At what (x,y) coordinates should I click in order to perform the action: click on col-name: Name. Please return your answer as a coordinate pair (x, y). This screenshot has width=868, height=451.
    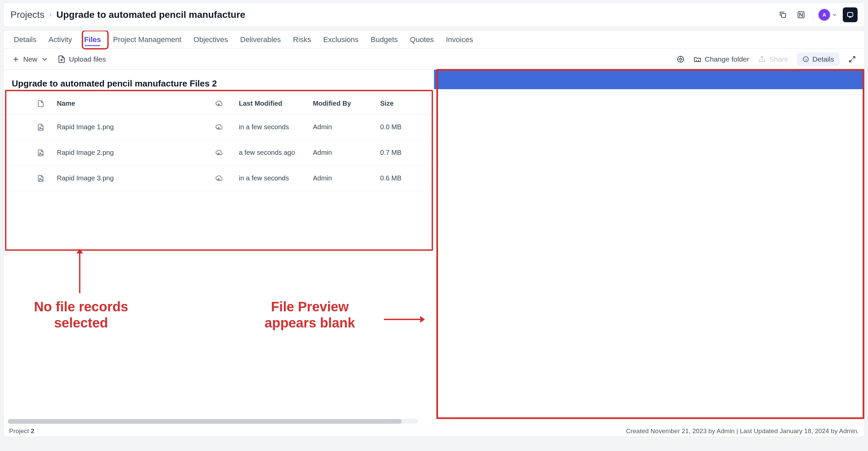
    Looking at the image, I should click on (125, 104).